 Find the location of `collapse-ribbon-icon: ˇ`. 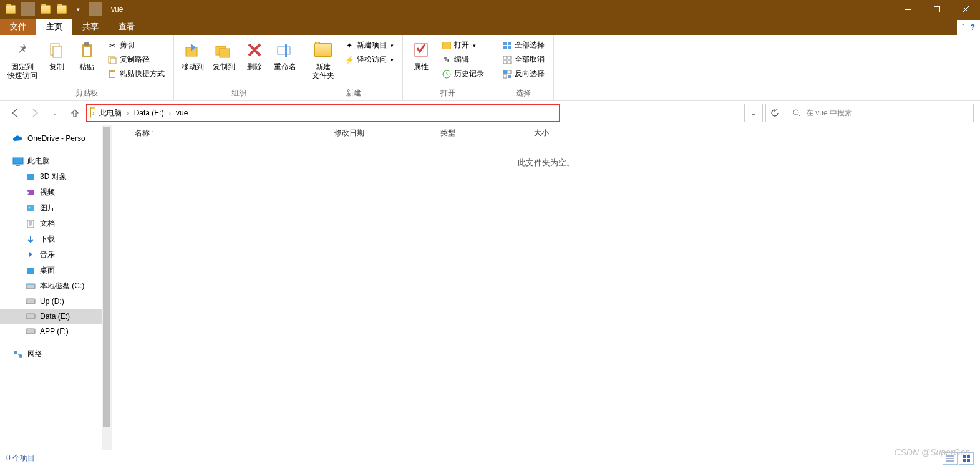

collapse-ribbon-icon: ˇ is located at coordinates (963, 27).